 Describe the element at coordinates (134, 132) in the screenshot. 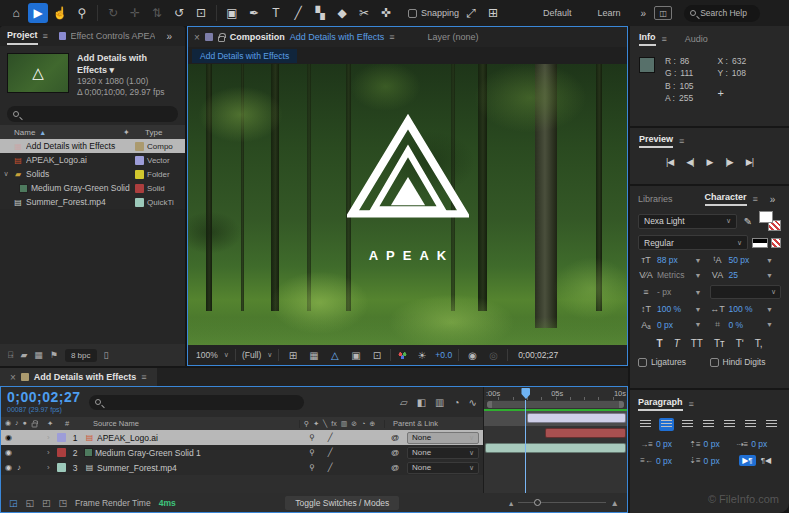

I see `column-label-icon: ✦` at that location.